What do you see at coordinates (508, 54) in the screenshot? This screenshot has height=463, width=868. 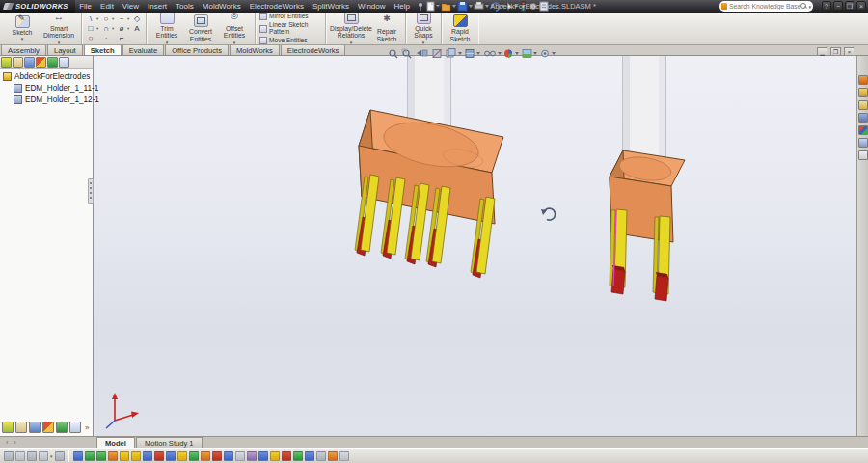 I see `edit-appearance-icon` at bounding box center [508, 54].